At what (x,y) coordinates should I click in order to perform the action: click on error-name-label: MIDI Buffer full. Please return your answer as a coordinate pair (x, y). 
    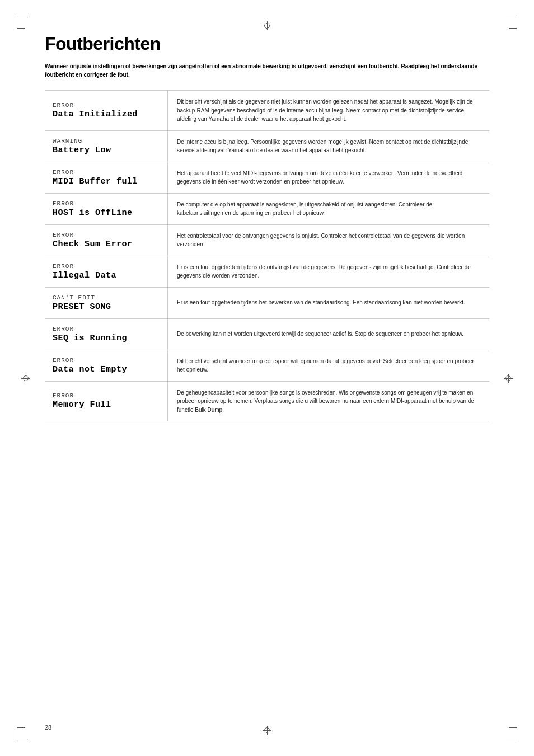
    Looking at the image, I should click on (106, 181).